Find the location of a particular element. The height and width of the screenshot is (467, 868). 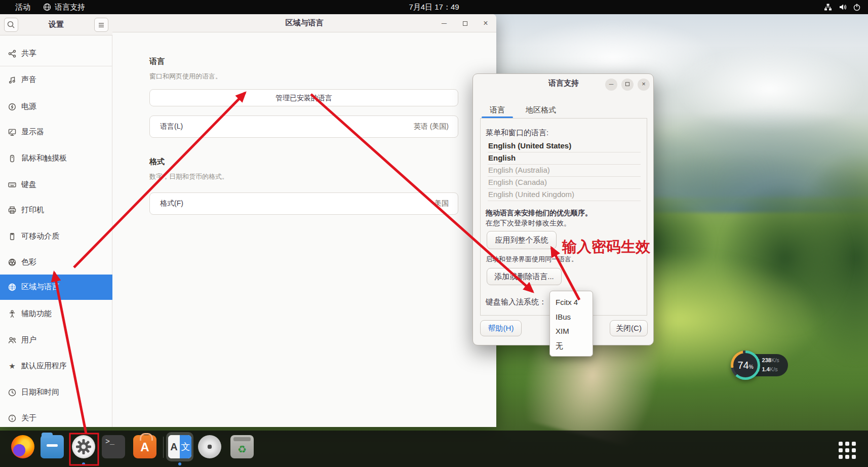

ime-option-xim: XIM is located at coordinates (573, 331).